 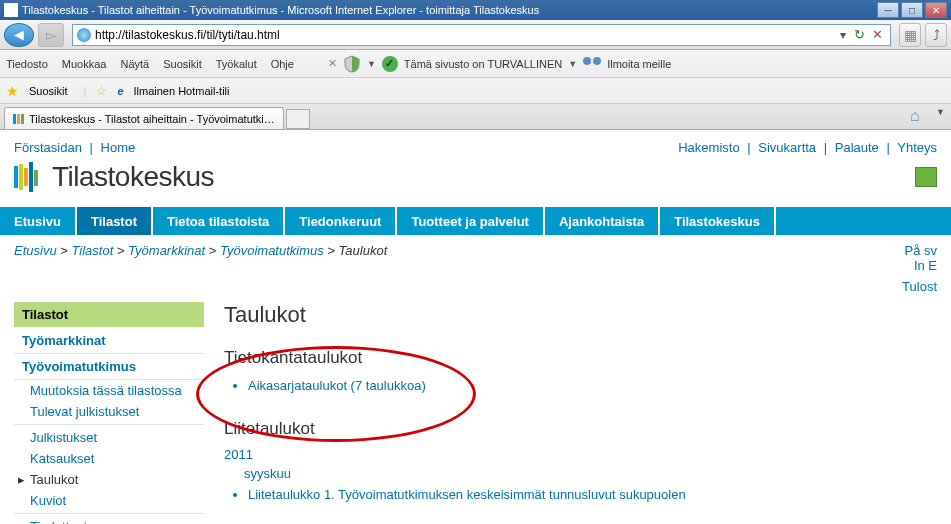 What do you see at coordinates (639, 64) in the screenshot?
I see `report-link: Ilmoita meille` at bounding box center [639, 64].